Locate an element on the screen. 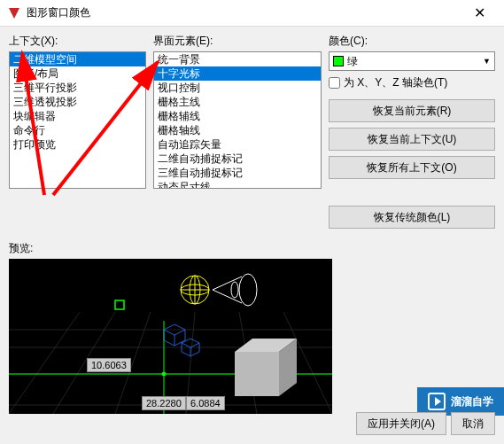 The height and width of the screenshot is (444, 504). context-item: 打印预览 is located at coordinates (78, 144).